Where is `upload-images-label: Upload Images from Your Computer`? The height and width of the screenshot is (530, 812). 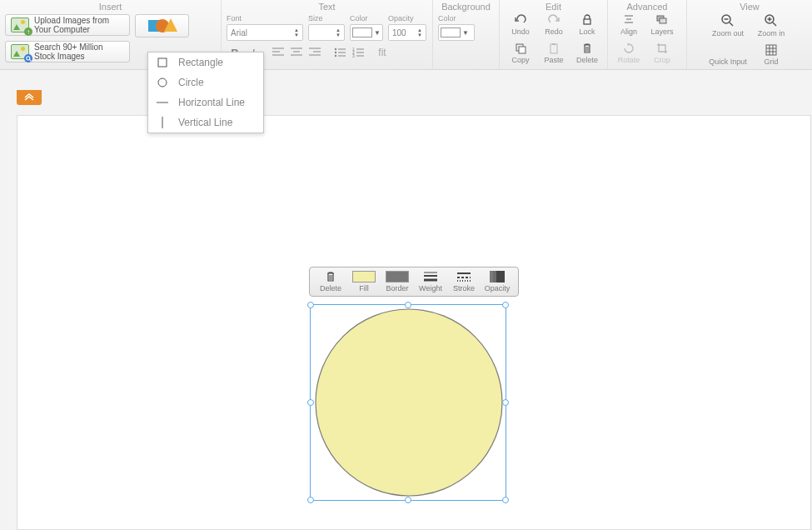 upload-images-label: Upload Images from Your Computer is located at coordinates (79, 25).